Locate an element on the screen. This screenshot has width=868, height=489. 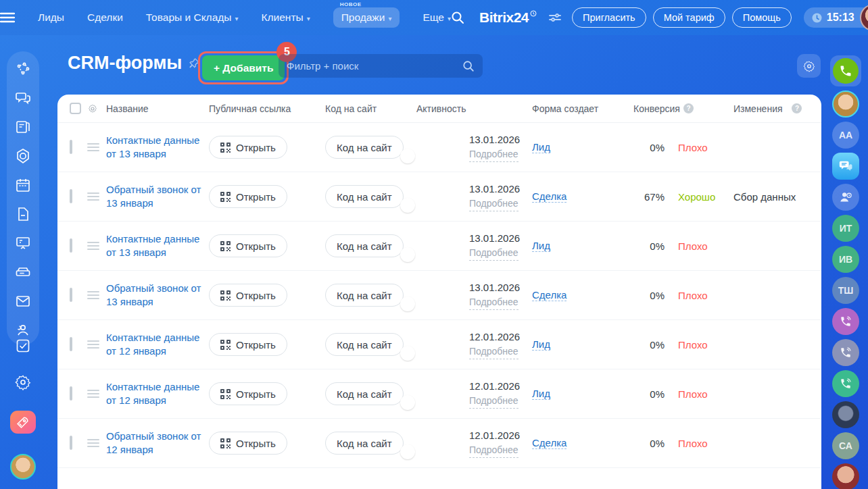
col-header-activity: Активность is located at coordinates (475, 109).